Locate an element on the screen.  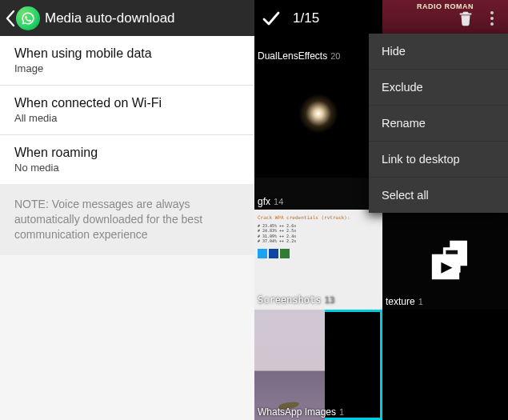
setting-title: When using mobile data is located at coordinates (127, 54).